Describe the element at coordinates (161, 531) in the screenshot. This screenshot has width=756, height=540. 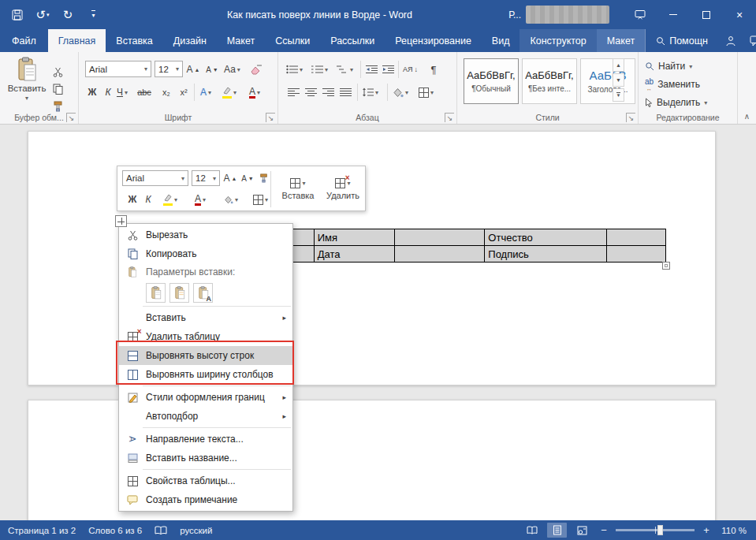
I see `proofing-book-icon` at that location.